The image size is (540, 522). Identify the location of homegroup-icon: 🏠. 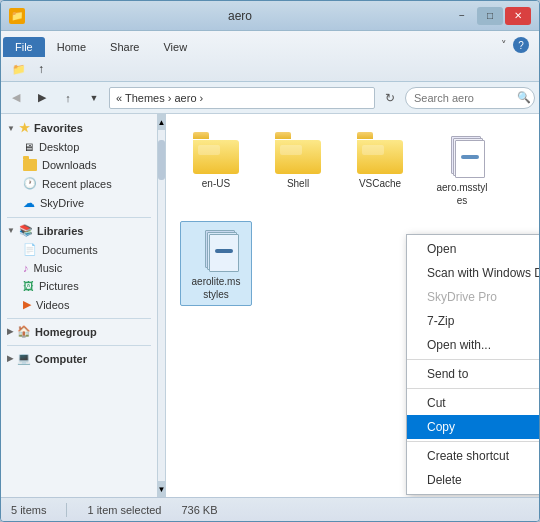
(24, 332).